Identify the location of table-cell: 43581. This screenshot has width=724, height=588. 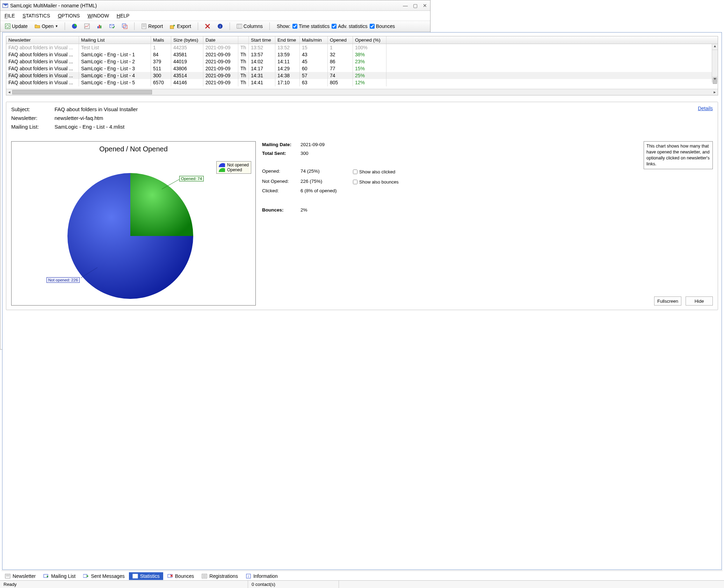
(187, 55).